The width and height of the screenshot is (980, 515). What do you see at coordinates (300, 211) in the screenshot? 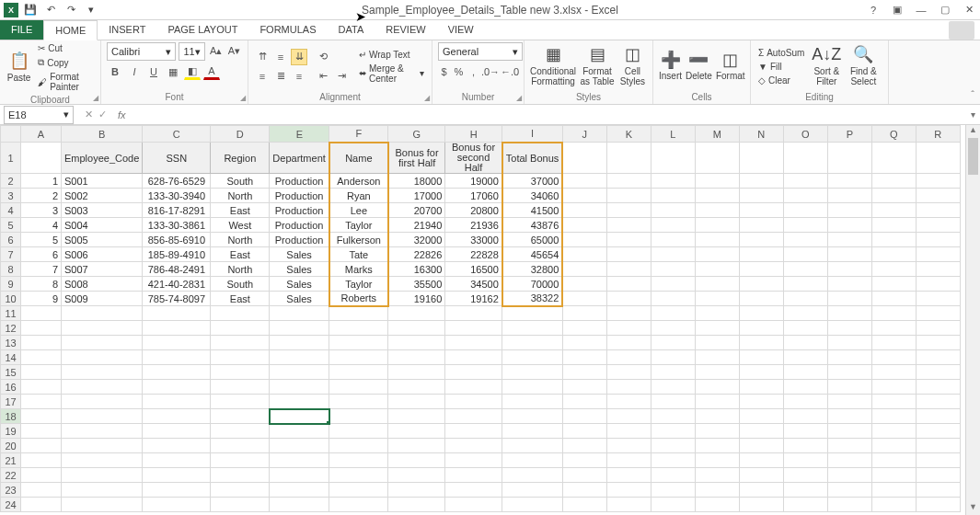
I see `cell: Production` at bounding box center [300, 211].